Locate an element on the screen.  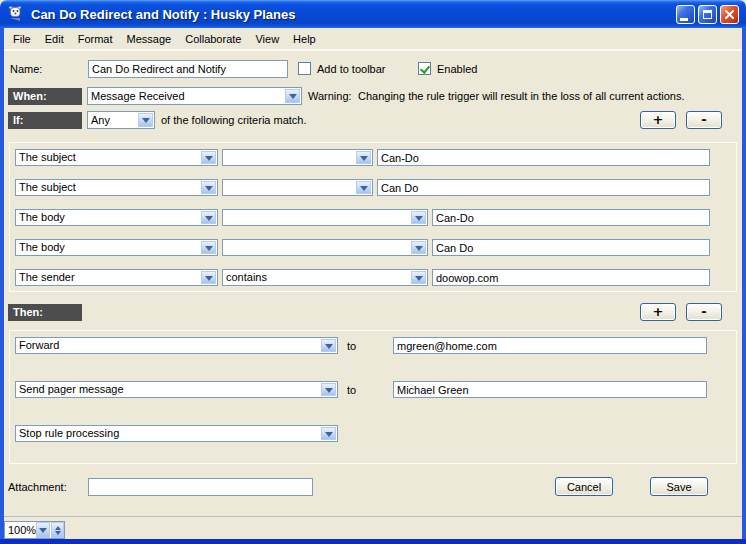
add-action-button: + is located at coordinates (658, 312).